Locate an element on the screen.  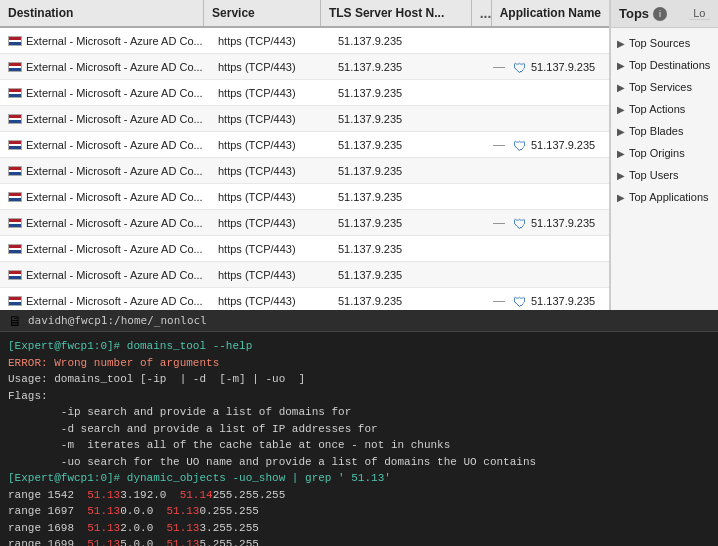
tops-item-5: ▶ Top Origins is located at coordinates (664, 153).